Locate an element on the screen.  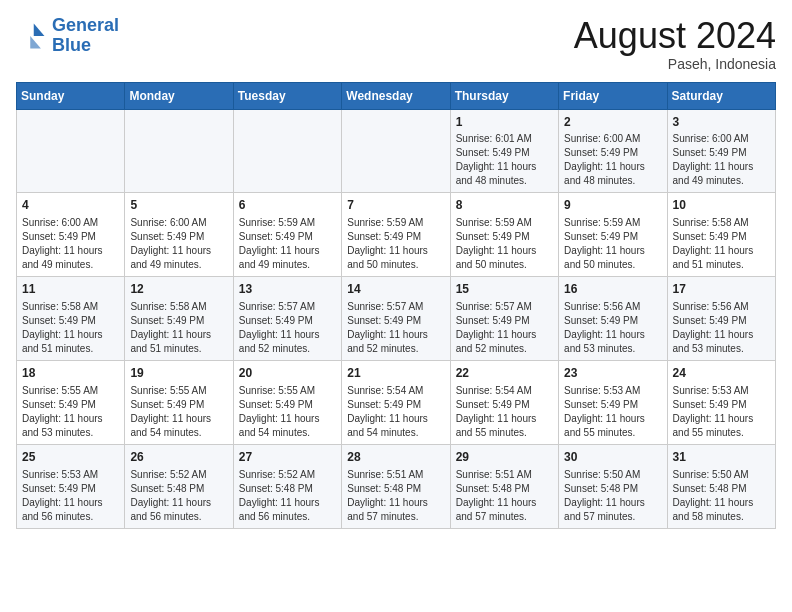
calendar-cell: 10Sunrise: 5:58 AM Sunset: 5:49 PM Dayli… is located at coordinates (721, 235).